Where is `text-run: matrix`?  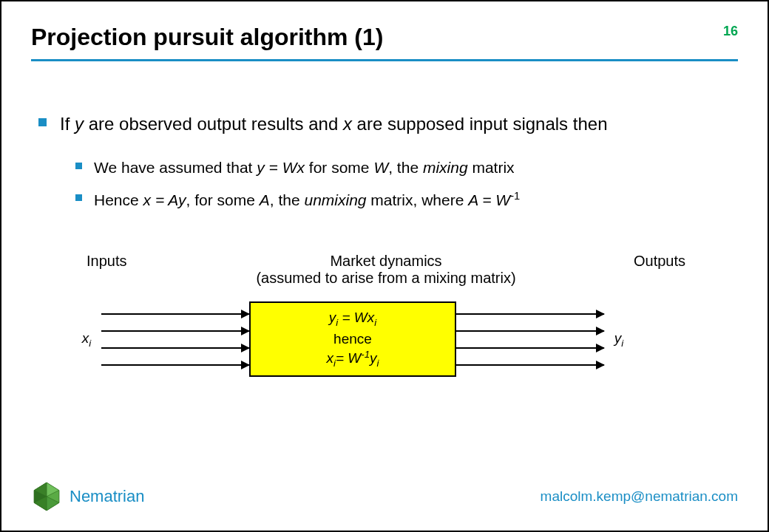 text-run: matrix is located at coordinates (491, 167).